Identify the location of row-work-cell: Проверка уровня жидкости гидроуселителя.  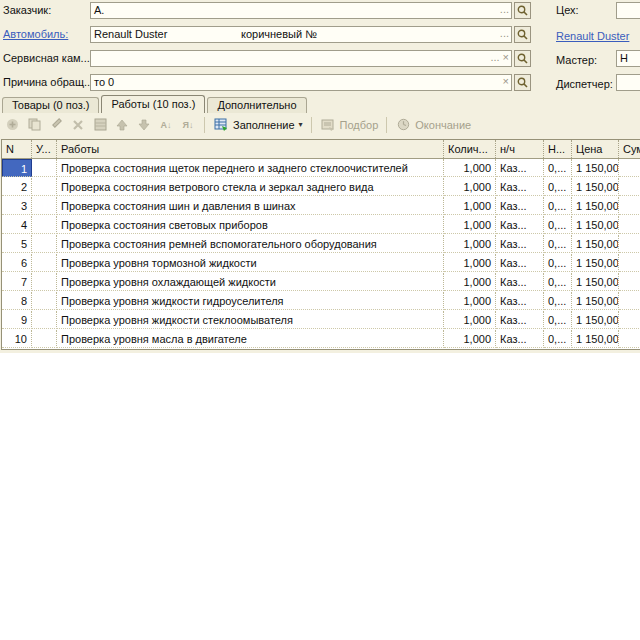
(250, 301).